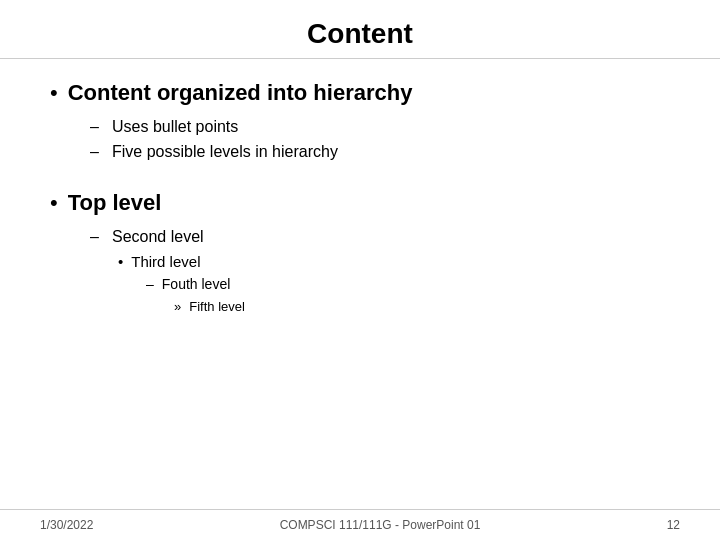  Describe the element at coordinates (360, 30) in the screenshot. I see `slide-header: Content` at that location.